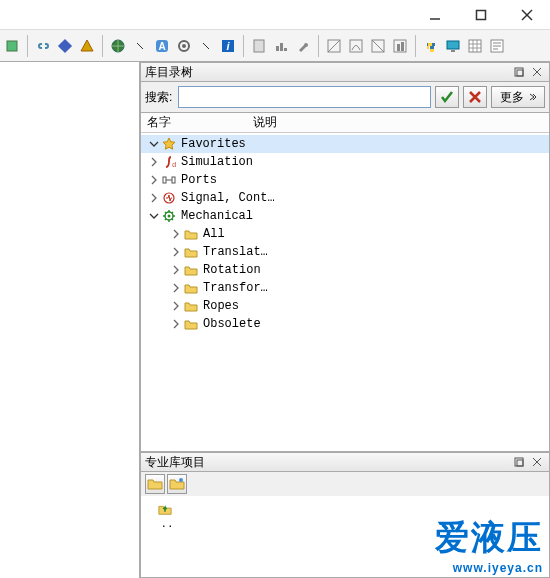  Describe the element at coordinates (118, 46) in the screenshot. I see `tool-globe-icon` at that location.